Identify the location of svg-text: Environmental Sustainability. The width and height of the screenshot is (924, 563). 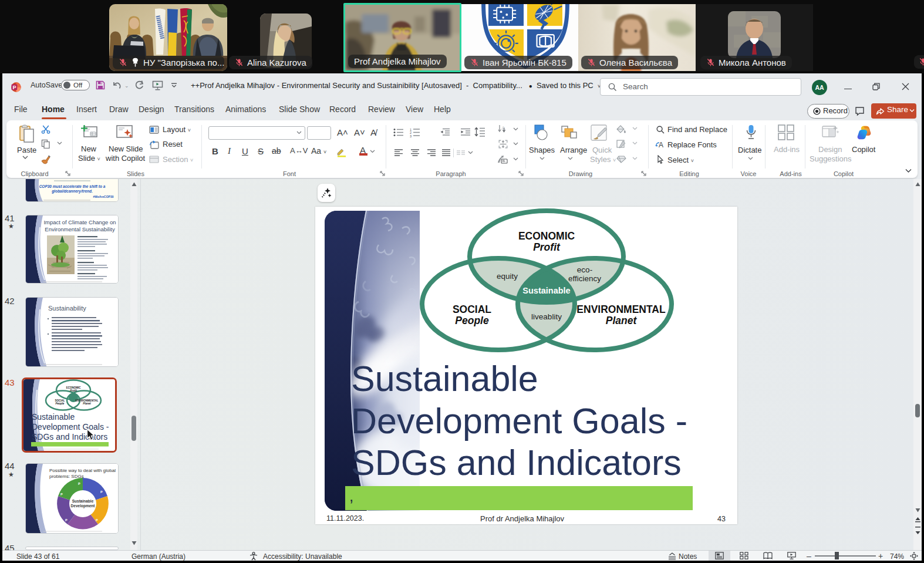
(80, 229).